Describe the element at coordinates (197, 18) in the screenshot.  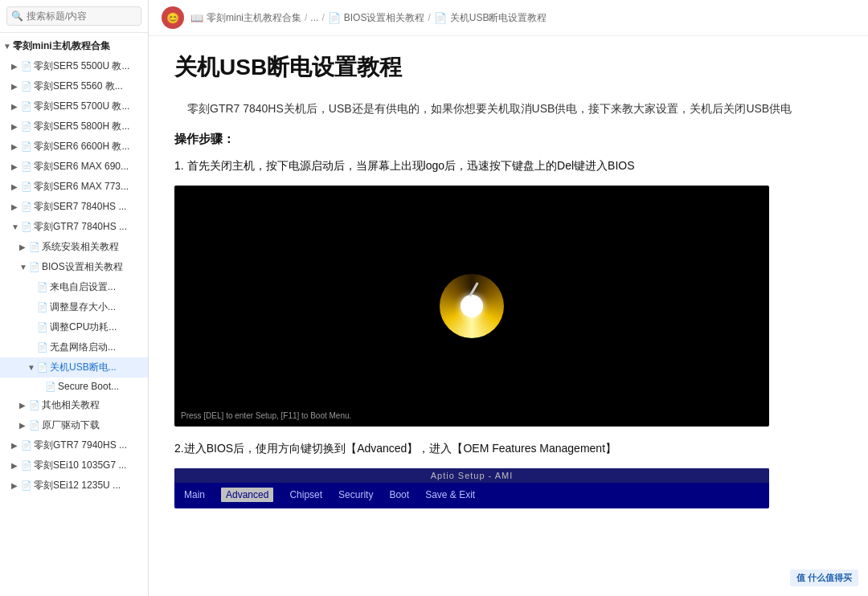
I see `breadcrumb-book-icon: 📖` at that location.